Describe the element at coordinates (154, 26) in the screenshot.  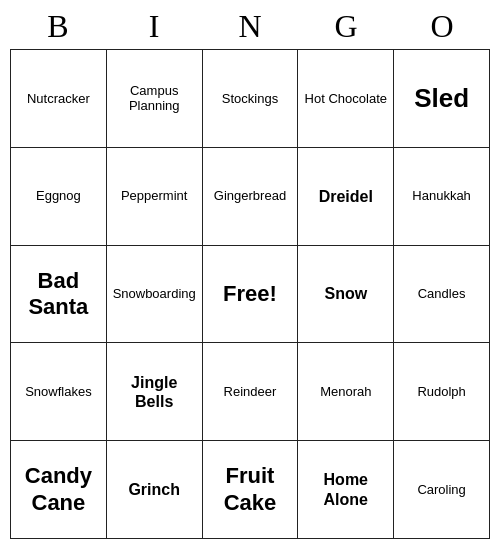
I see `header-i: I` at that location.